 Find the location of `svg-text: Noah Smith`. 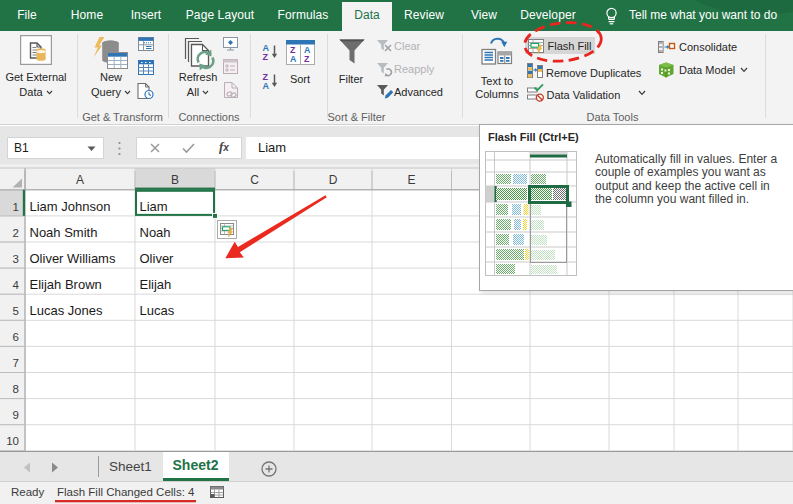

svg-text: Noah Smith is located at coordinates (64, 232).